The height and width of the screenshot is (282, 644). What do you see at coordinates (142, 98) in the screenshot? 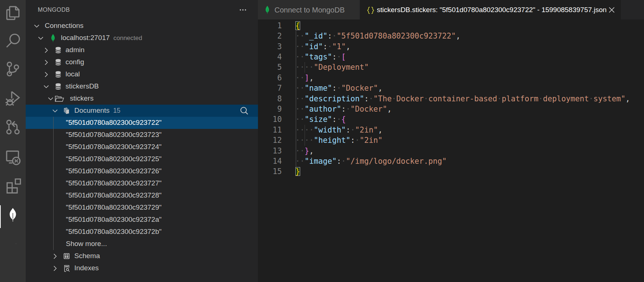
I see `tree-row-stickers: stickers` at bounding box center [142, 98].